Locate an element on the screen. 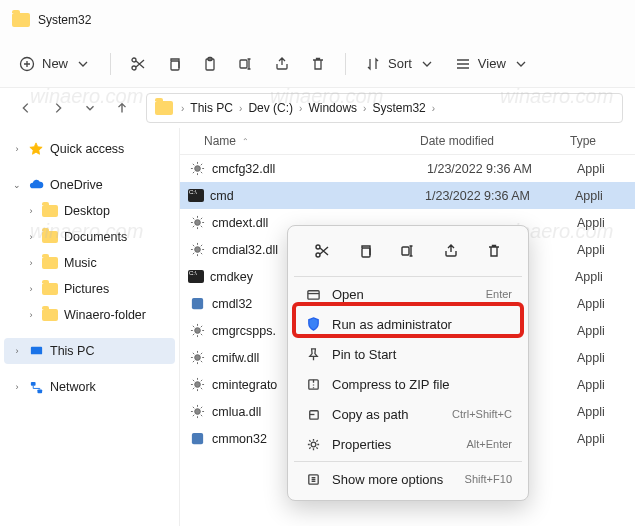 This screenshot has width=635, height=526. this-pc-label: This PC is located at coordinates (72, 351).